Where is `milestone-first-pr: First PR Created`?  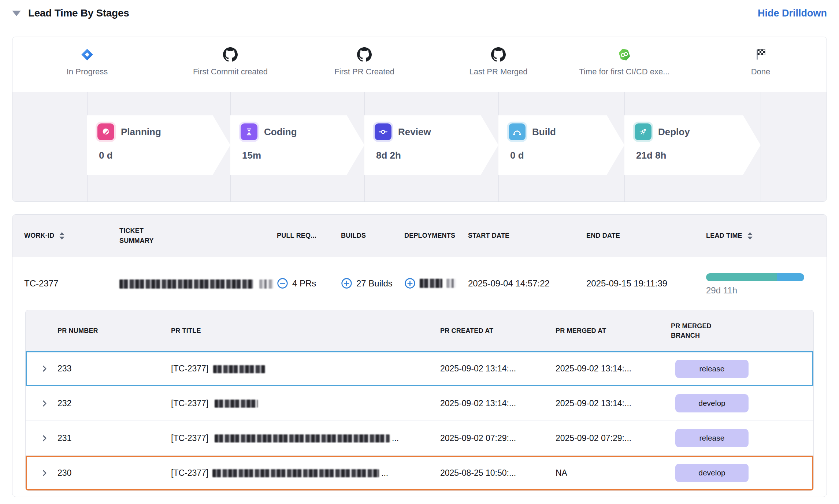
milestone-first-pr: First PR Created is located at coordinates (364, 57).